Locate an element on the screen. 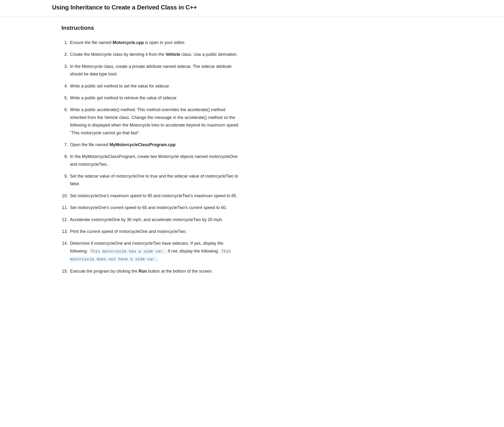  step-text: Set motorcycleOne's current speed to 65 … is located at coordinates (148, 208).